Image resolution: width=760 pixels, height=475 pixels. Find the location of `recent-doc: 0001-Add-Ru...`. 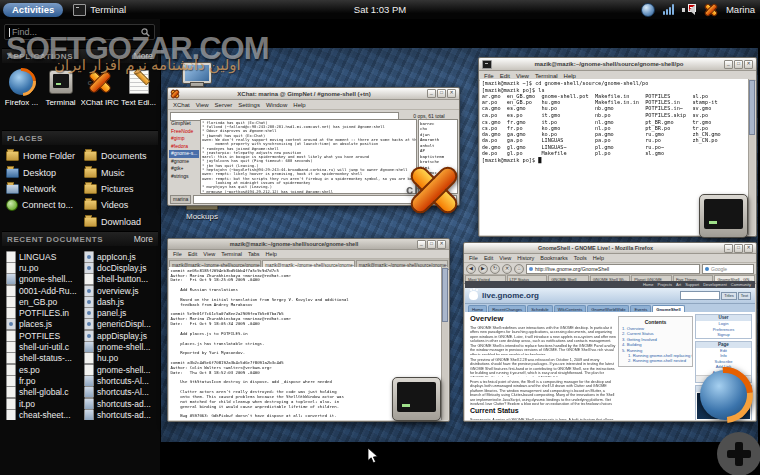

recent-doc: 0001-Add-Ru... is located at coordinates (44, 290).